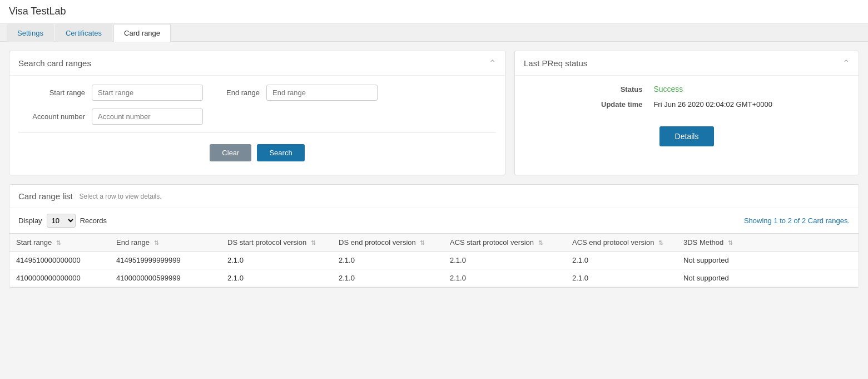 This screenshot has width=868, height=379. What do you see at coordinates (434, 220) in the screenshot?
I see `list-controls: Display 10 25 50 100 Records Showing 1 t…` at bounding box center [434, 220].